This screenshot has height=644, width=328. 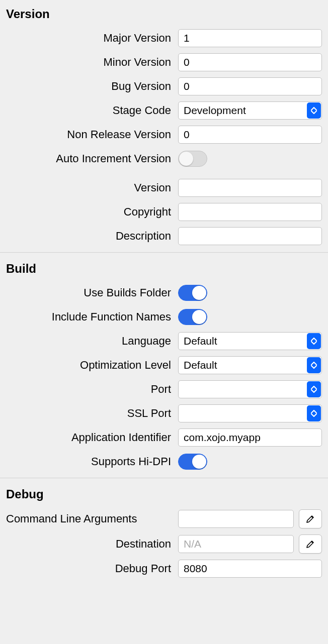 I want to click on label-port: Port, so click(x=86, y=389).